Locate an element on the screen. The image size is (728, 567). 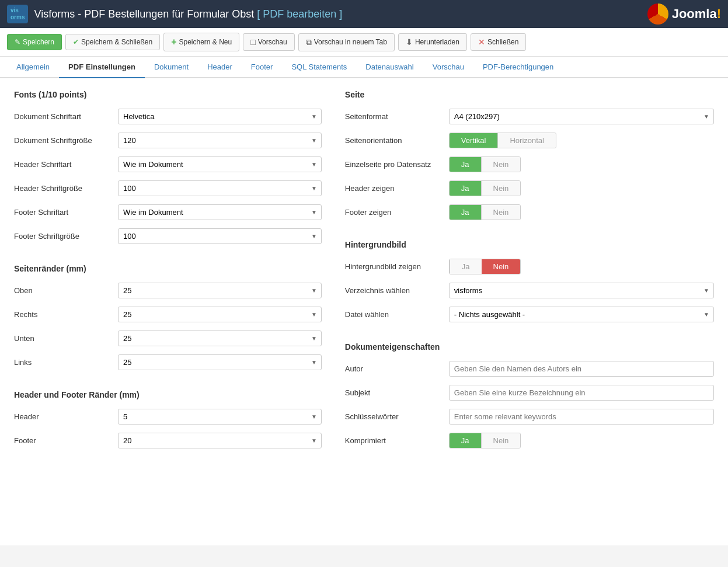
logo-line1: vis is located at coordinates (18, 11).